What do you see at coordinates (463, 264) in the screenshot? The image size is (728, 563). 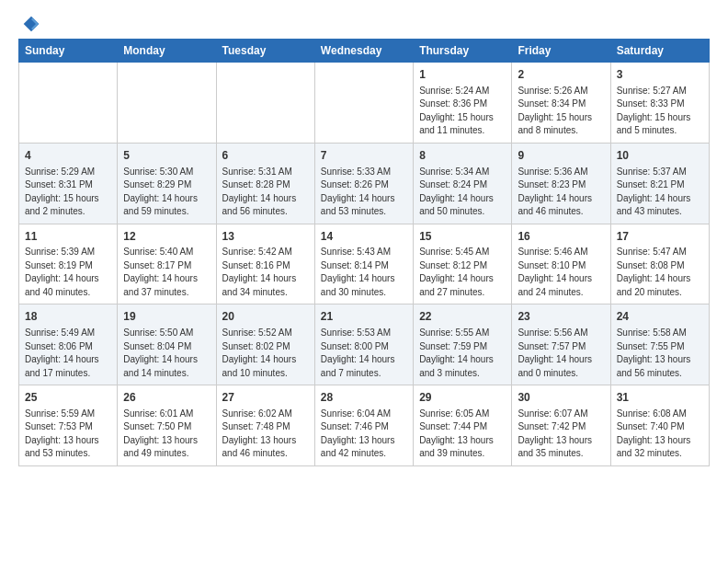 I see `calendar-cell: 15Sunrise: 5:45 AM Sunset: 8:12 PM Dayli…` at bounding box center [463, 264].